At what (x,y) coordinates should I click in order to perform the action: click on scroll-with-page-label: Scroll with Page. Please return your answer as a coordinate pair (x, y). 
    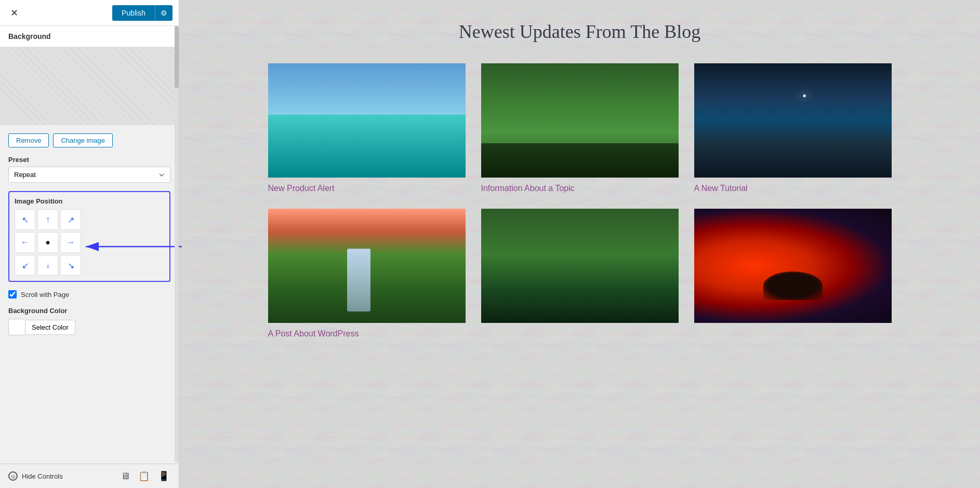
    Looking at the image, I should click on (45, 295).